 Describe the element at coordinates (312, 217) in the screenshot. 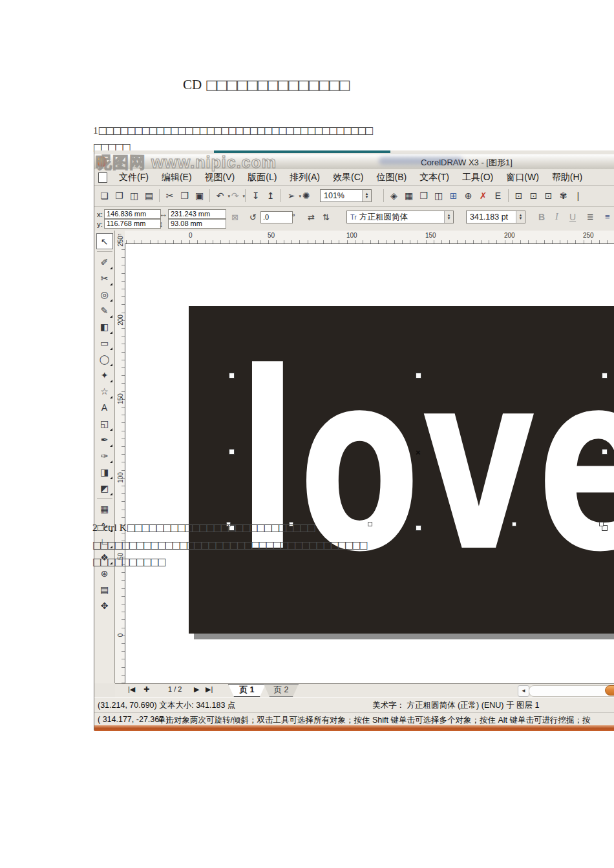

I see `mirror-horizontal-icon: ⇄` at that location.